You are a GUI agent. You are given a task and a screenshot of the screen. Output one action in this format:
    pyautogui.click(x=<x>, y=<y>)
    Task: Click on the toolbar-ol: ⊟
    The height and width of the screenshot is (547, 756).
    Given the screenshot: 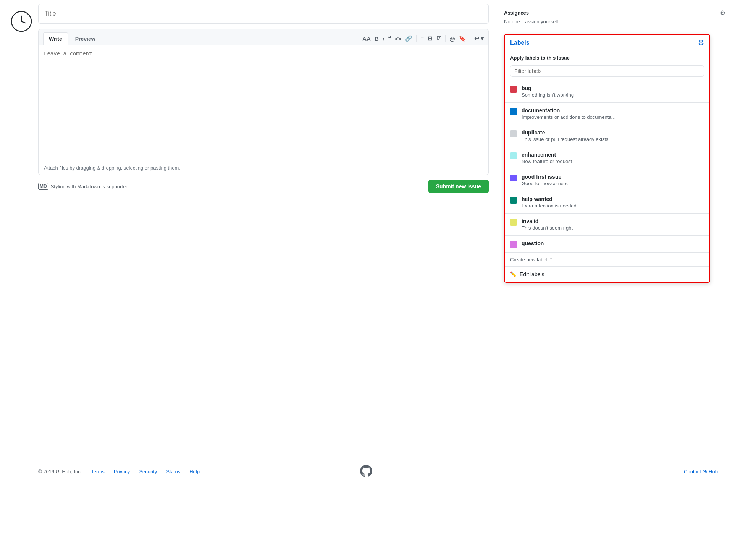 What is the action you would take?
    pyautogui.click(x=430, y=39)
    